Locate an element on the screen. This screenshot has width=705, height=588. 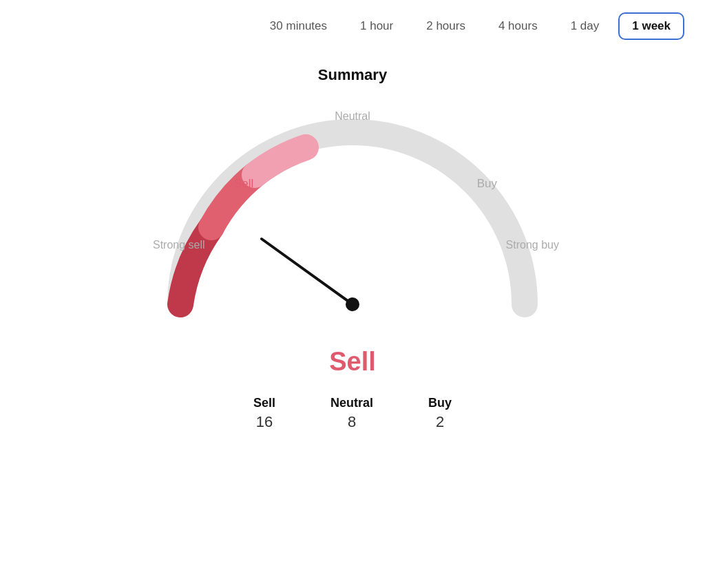
stat-buy-value: 2 is located at coordinates (440, 422).